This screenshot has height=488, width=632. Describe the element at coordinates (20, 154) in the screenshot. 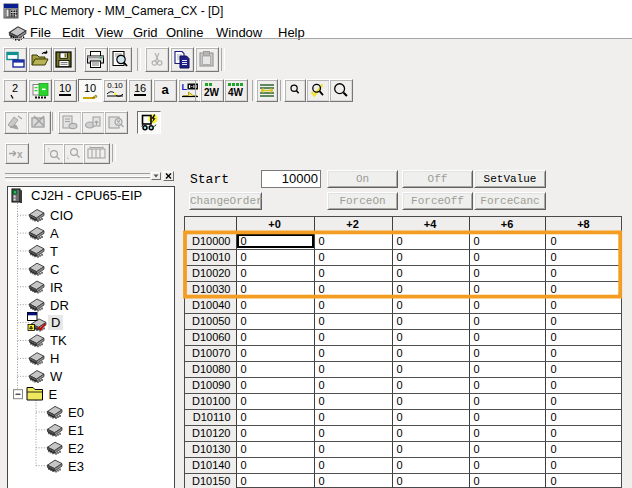

I see `svg-text: x` at that location.